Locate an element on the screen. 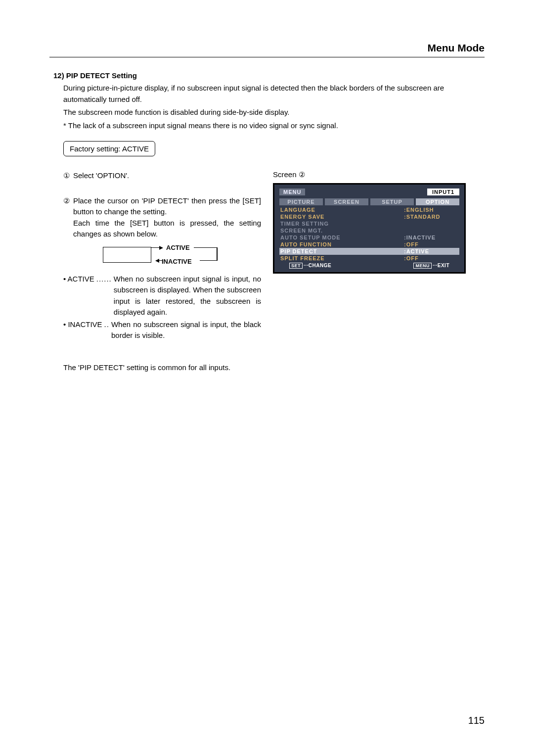 This screenshot has height=756, width=534. step-2-line-2: Each time the [SET] button is pressed, t… is located at coordinates (167, 229).